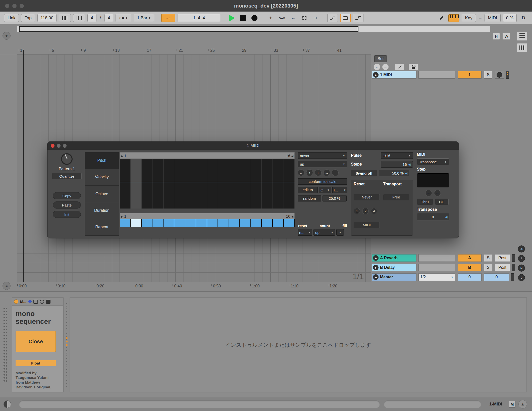 This screenshot has width=532, height=411. Describe the element at coordinates (67, 176) in the screenshot. I see `quantize-button: Quantize` at that location.